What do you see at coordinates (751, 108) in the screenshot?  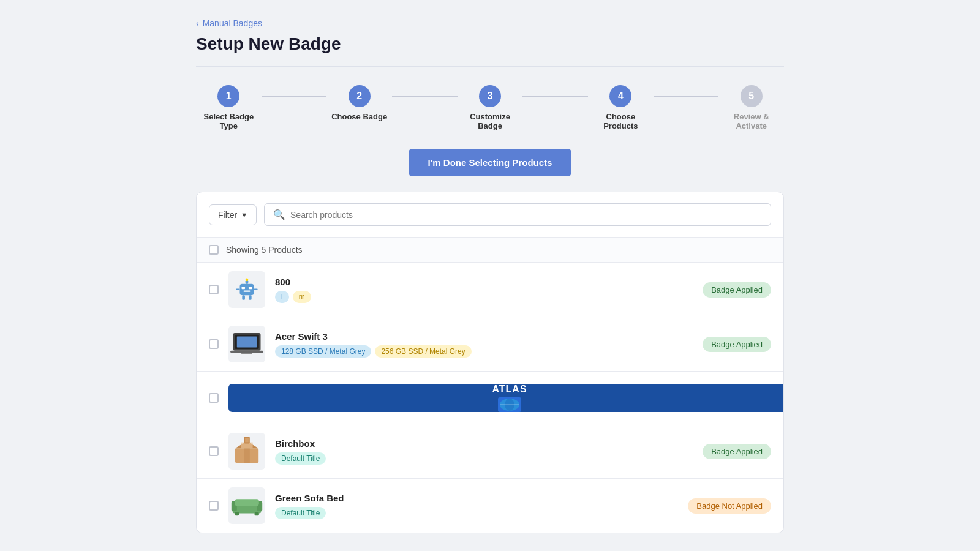 I see `step-5: 5 Review & Activate` at bounding box center [751, 108].